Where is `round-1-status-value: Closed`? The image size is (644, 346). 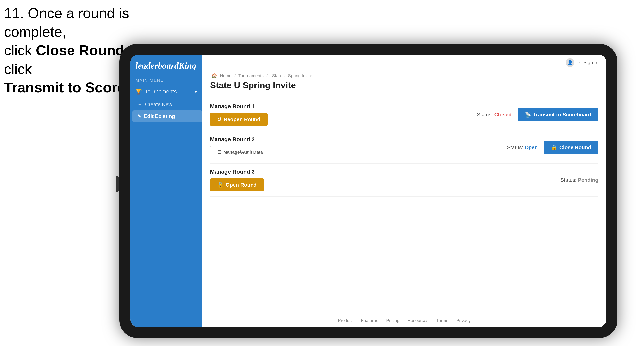
round-1-status-value: Closed is located at coordinates (503, 115).